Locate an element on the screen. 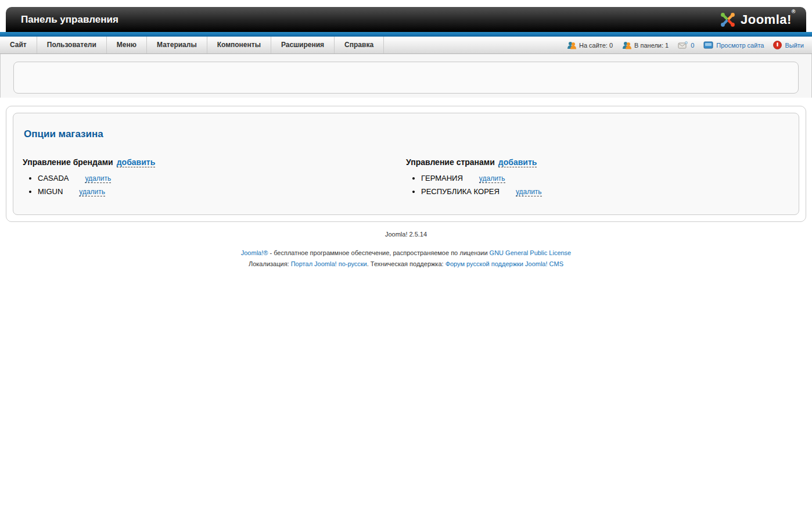 Image resolution: width=812 pixels, height=512 pixels. messages-count: 0 is located at coordinates (692, 45).